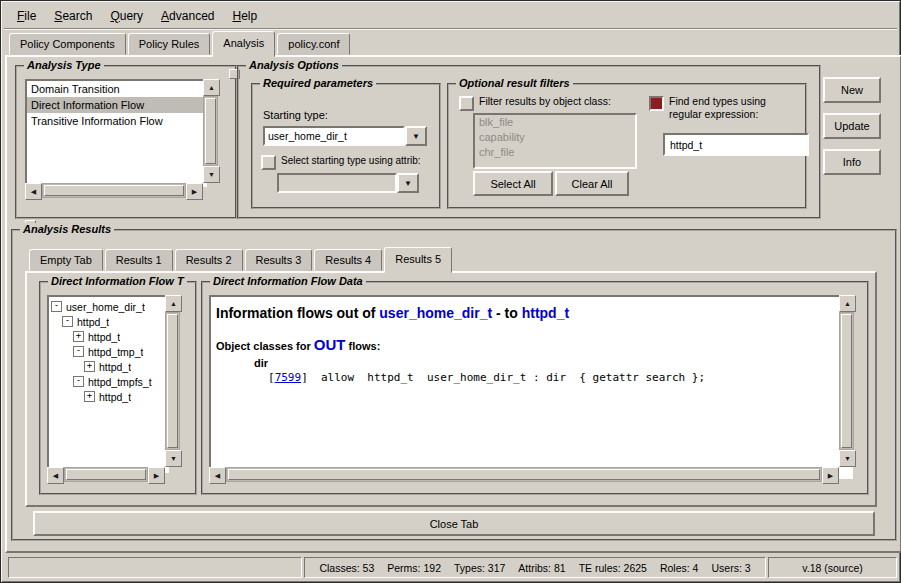 The height and width of the screenshot is (583, 901). I want to click on tree-vscrollbar: ▲ ▼, so click(172, 381).